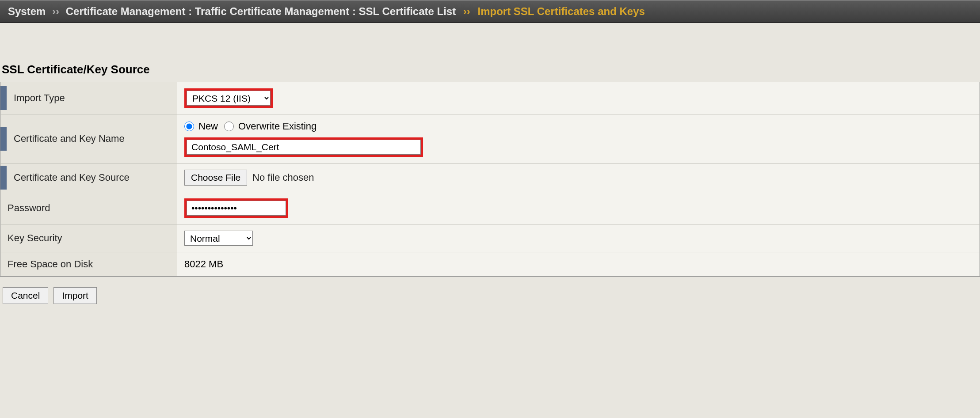 The height and width of the screenshot is (418, 980). Describe the element at coordinates (92, 98) in the screenshot. I see `label-import-type: Import Type` at that location.